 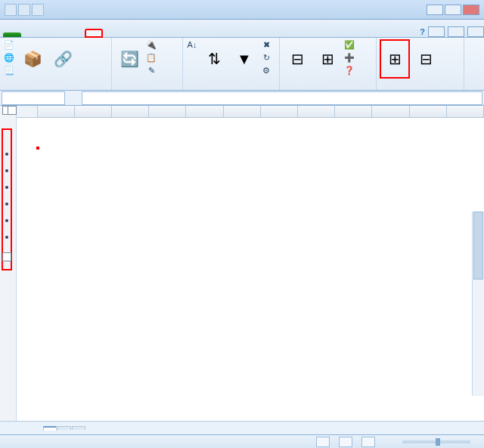 What do you see at coordinates (242, 64) in the screenshot?
I see `ribbon: 📄 🌐 📃 📦 🔗 🔄 🔌 📋 ✎ A↓ ⇅ ▼` at bounding box center [242, 64].